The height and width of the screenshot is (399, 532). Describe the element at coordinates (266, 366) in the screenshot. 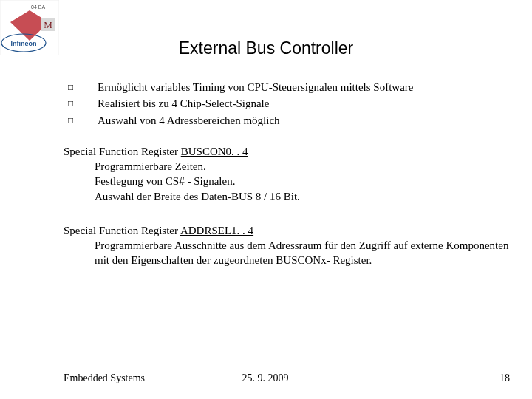

I see `footer-divider` at that location.